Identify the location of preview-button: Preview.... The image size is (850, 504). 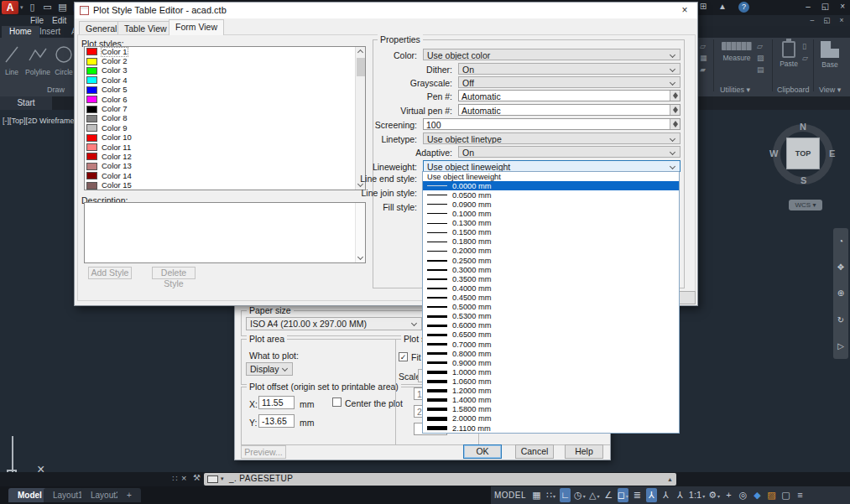
(263, 452).